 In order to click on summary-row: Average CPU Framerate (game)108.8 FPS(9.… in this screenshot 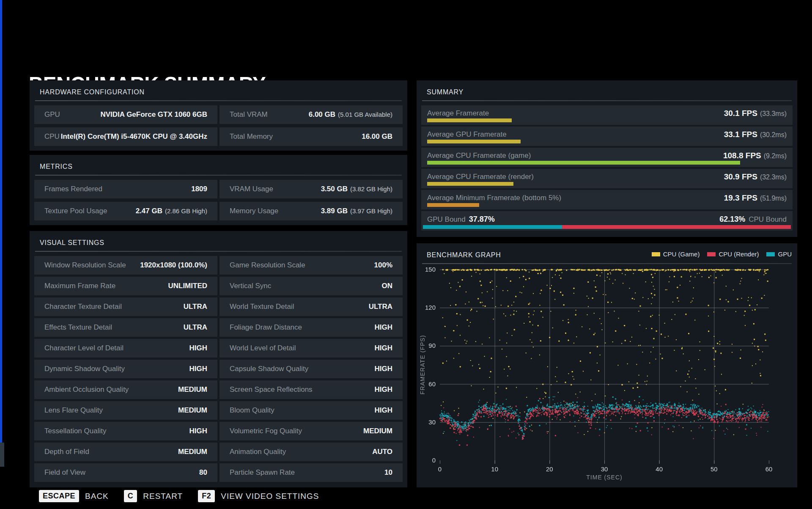, I will do `click(607, 157)`.